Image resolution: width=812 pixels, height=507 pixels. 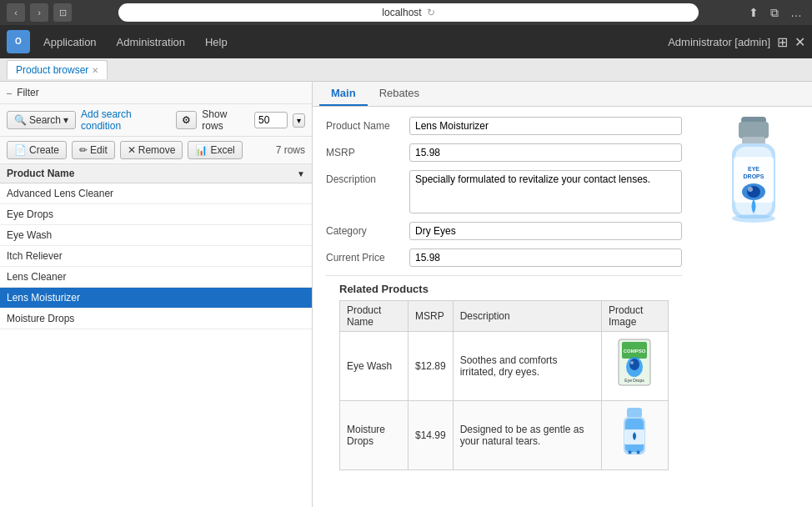 What do you see at coordinates (70, 42) in the screenshot?
I see `nav-application: Application` at bounding box center [70, 42].